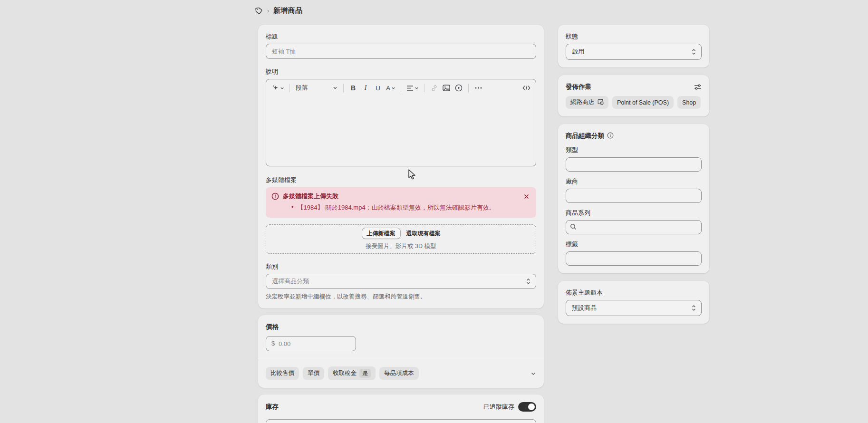 This screenshot has height=423, width=868. I want to click on text-color-button: A, so click(391, 88).